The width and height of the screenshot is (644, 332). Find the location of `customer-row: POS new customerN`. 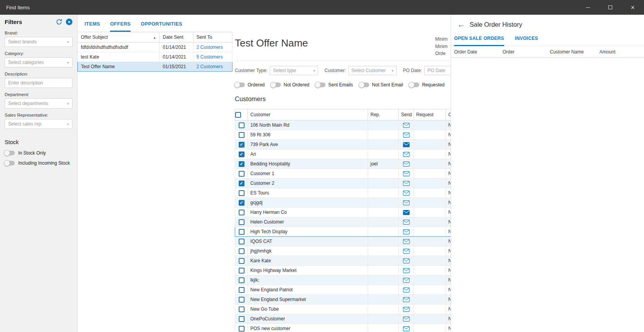

customer-row: POS new customerN is located at coordinates (343, 328).